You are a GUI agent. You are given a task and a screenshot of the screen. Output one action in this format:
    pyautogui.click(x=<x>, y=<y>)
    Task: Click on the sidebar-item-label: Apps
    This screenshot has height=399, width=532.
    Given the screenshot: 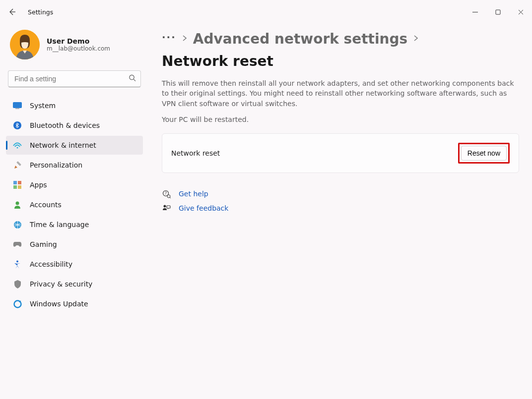 What is the action you would take?
    pyautogui.click(x=39, y=185)
    